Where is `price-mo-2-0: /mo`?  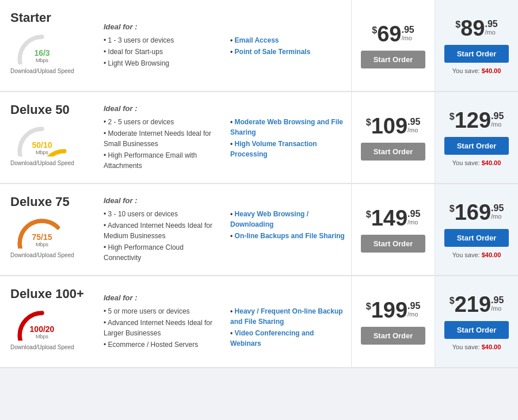
price-mo-2-0: /mo is located at coordinates (491, 32).